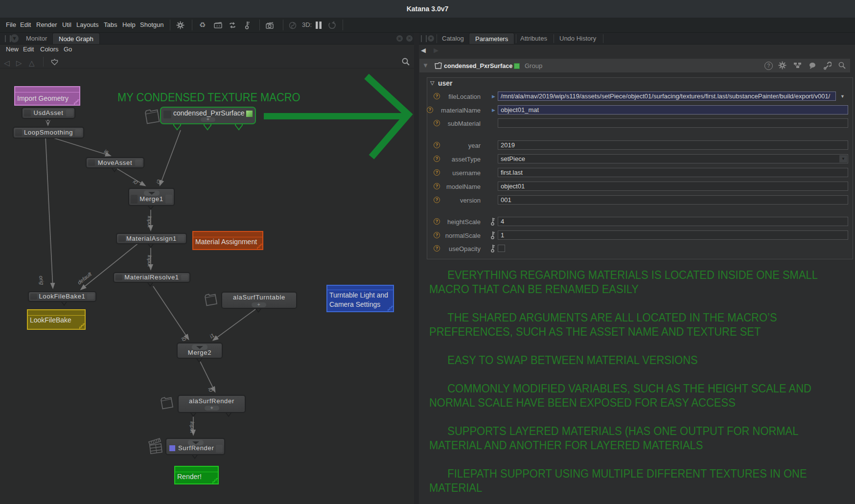  I want to click on svg-text: i1, so click(212, 336).